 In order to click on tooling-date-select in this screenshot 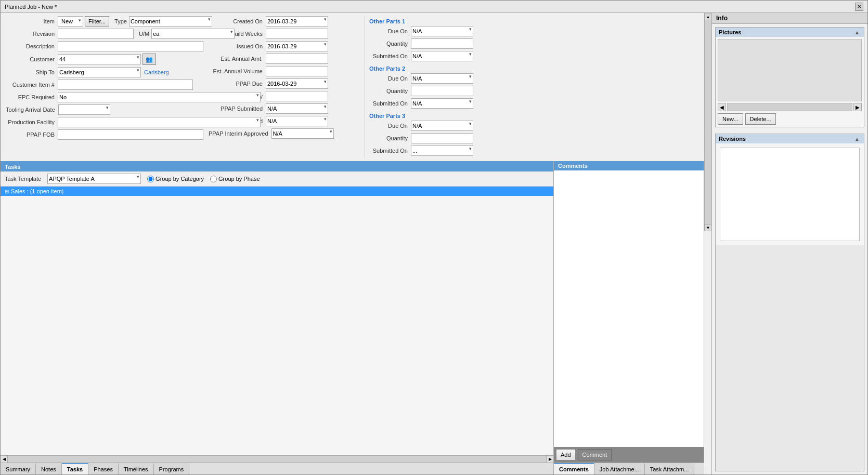, I will do `click(84, 110)`.